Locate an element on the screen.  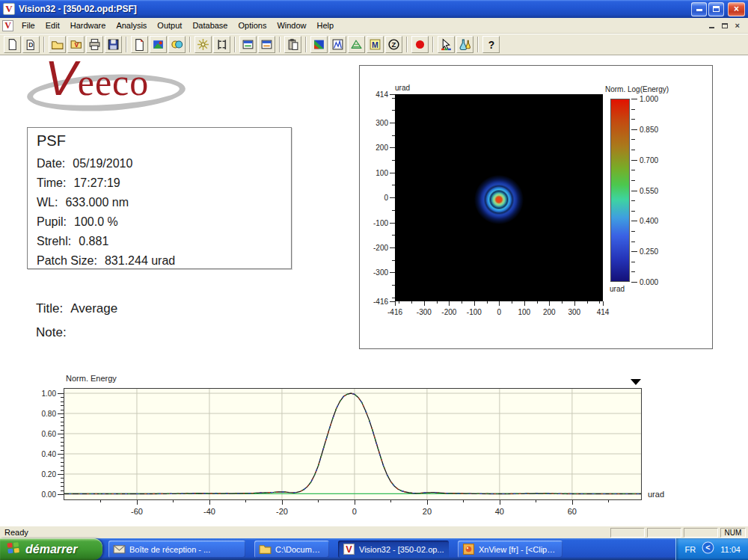
menu-options: Options is located at coordinates (252, 25).